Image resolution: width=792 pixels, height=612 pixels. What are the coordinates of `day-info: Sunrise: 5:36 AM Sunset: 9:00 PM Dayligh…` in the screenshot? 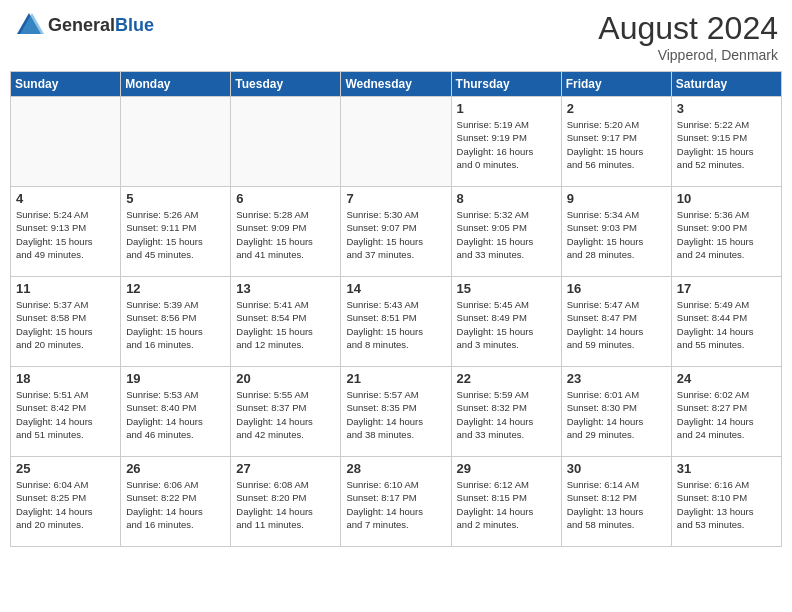 It's located at (726, 234).